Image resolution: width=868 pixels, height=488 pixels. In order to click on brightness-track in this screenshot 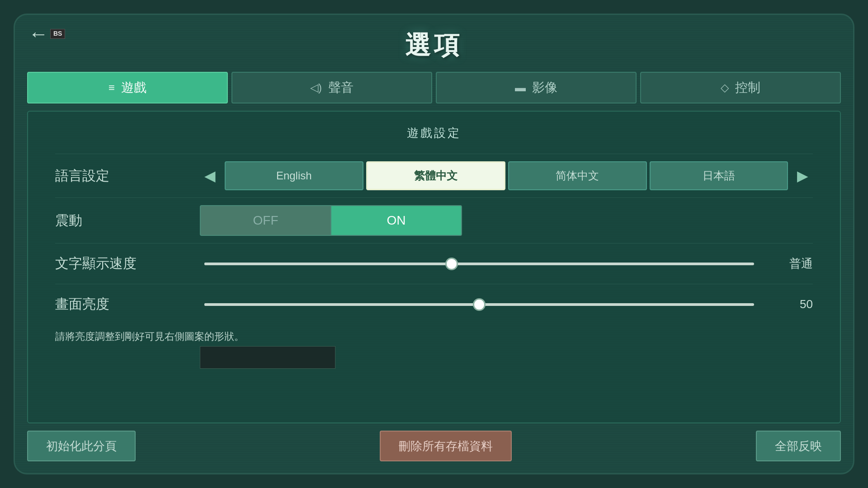, I will do `click(479, 305)`.